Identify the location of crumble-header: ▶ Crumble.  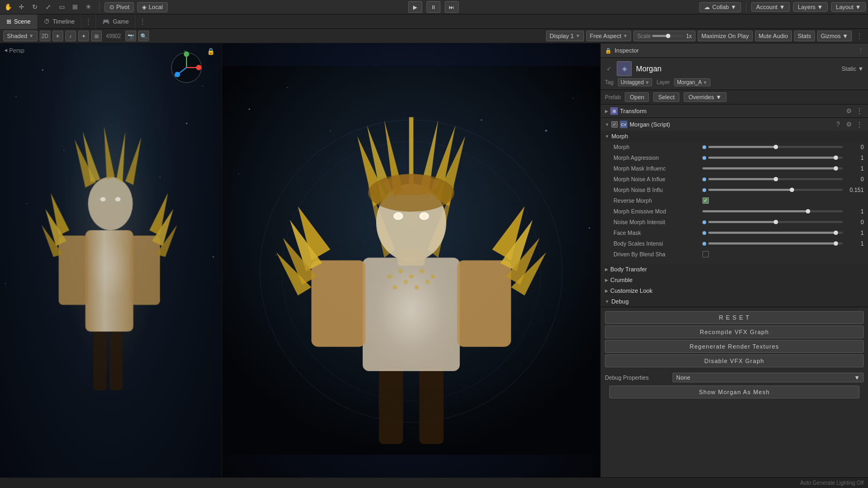
(734, 280).